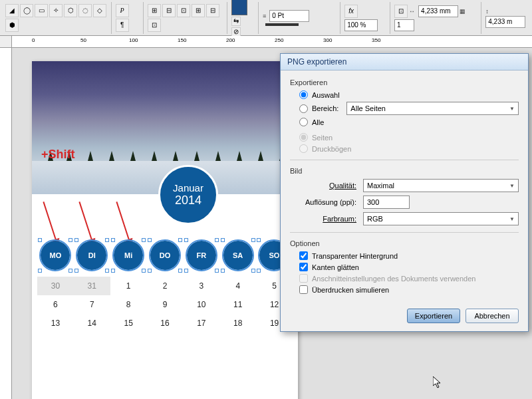 This screenshot has height=399, width=532. Describe the element at coordinates (238, 305) in the screenshot. I see `calendar-cell: 11` at that location.